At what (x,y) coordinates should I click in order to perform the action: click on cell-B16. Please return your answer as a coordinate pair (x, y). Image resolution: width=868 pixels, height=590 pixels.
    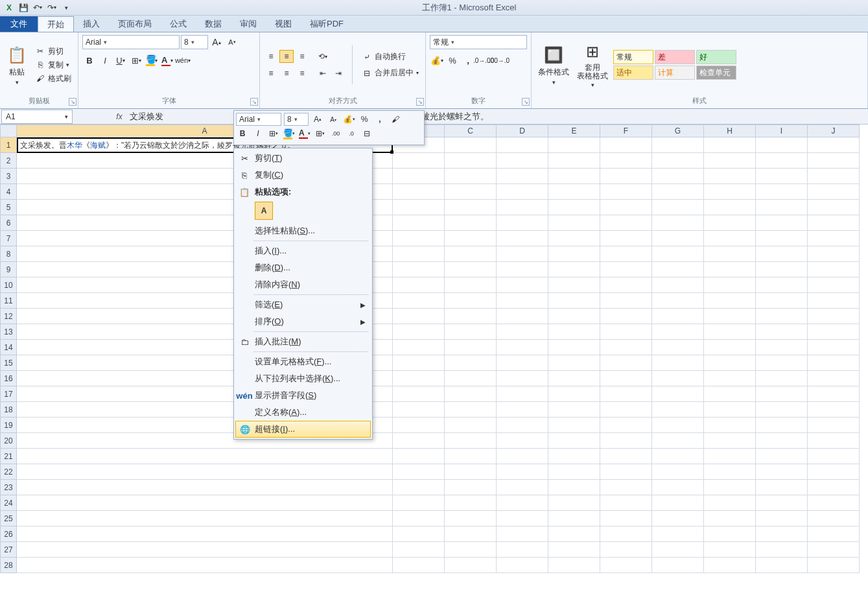
    Looking at the image, I should click on (419, 379).